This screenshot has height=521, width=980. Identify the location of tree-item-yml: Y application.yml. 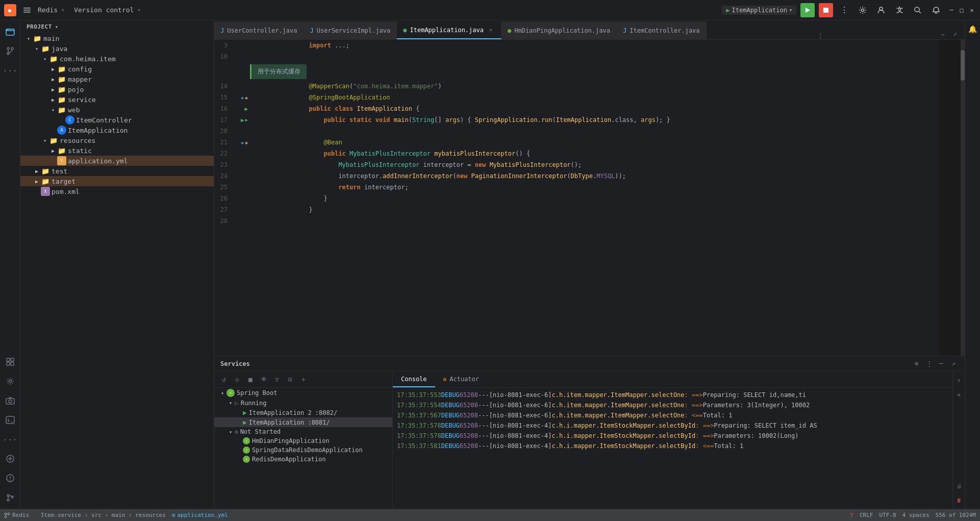
(117, 161).